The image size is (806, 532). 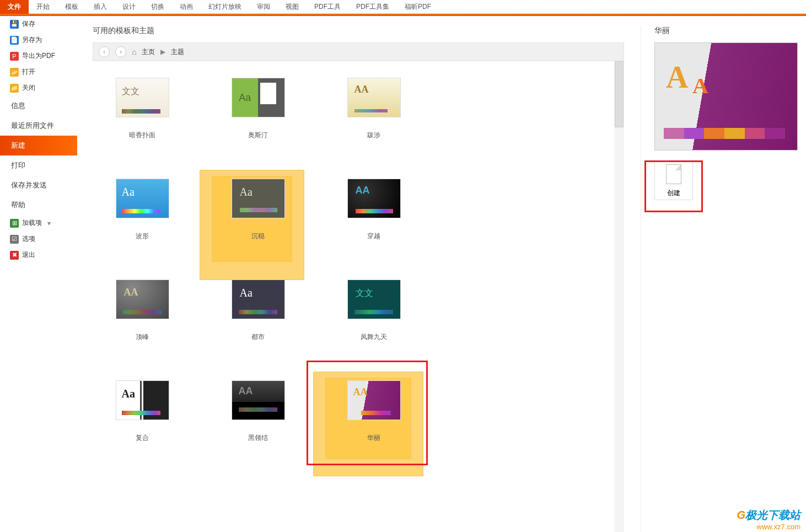 I want to click on close-icon: 📁, so click(x=14, y=88).